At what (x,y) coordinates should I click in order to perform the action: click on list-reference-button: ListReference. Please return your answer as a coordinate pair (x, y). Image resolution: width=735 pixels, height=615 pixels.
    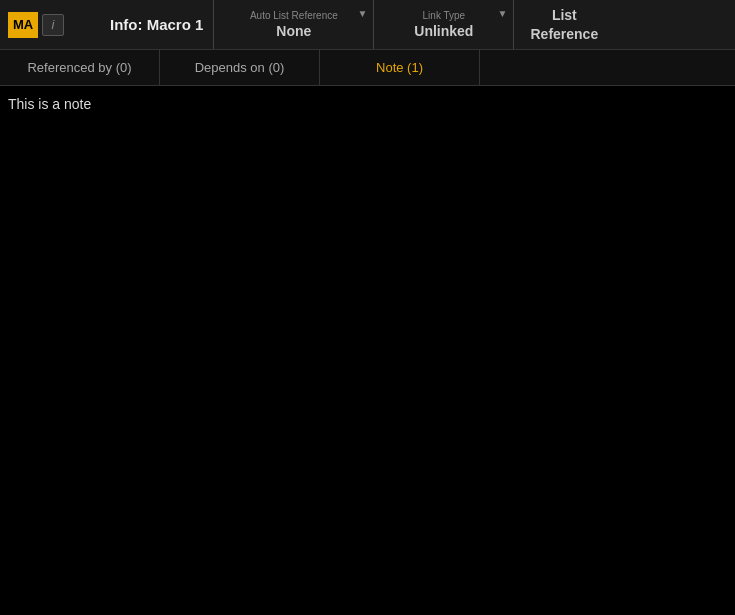
    Looking at the image, I should click on (564, 24).